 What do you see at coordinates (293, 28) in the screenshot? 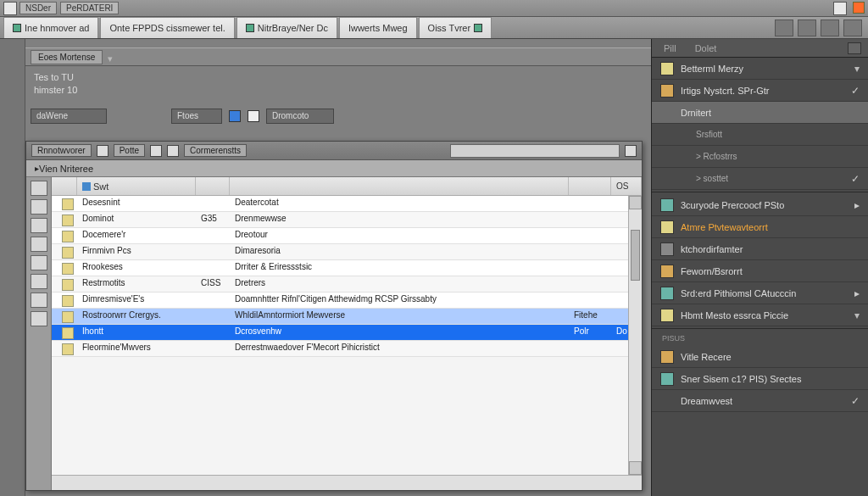
I see `doc-tab-label: NitrBraye/Ner Dc` at bounding box center [293, 28].